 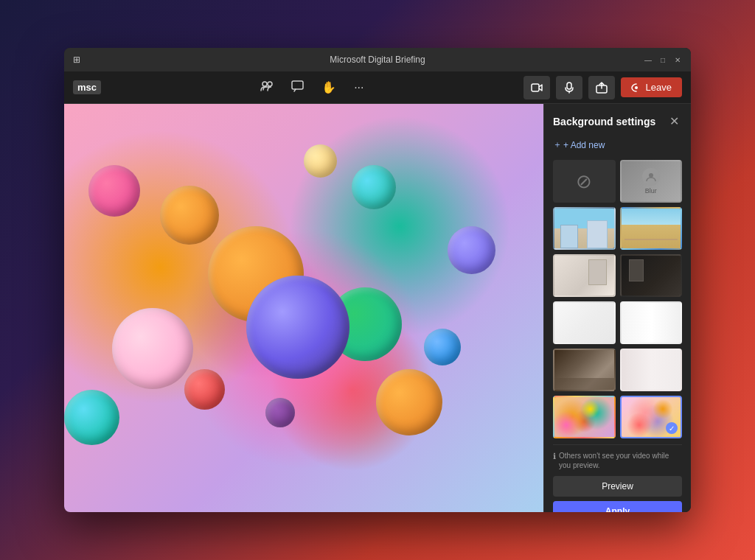 I want to click on add-new-label: + Add new, so click(x=584, y=145).